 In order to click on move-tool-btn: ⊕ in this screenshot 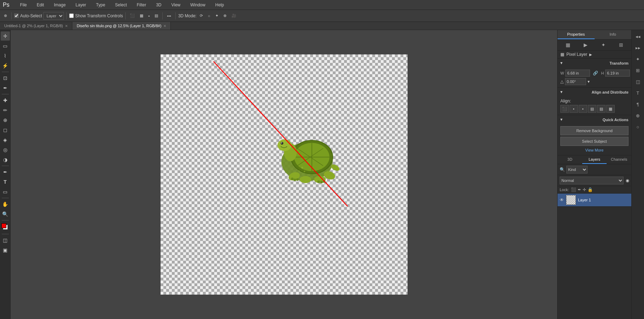, I will do `click(6, 16)`.